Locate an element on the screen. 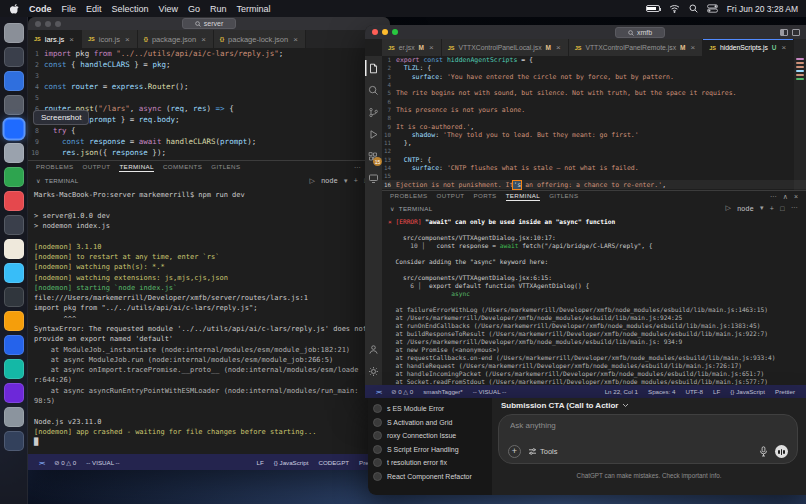  battery-icon is located at coordinates (653, 8).